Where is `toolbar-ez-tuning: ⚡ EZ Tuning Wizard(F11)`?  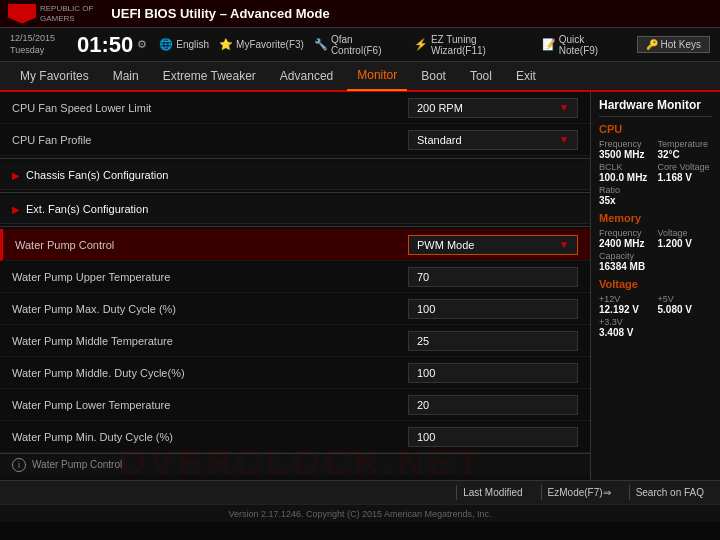
toolbar-ez-tuning: ⚡ EZ Tuning Wizard(F11) is located at coordinates (473, 45).